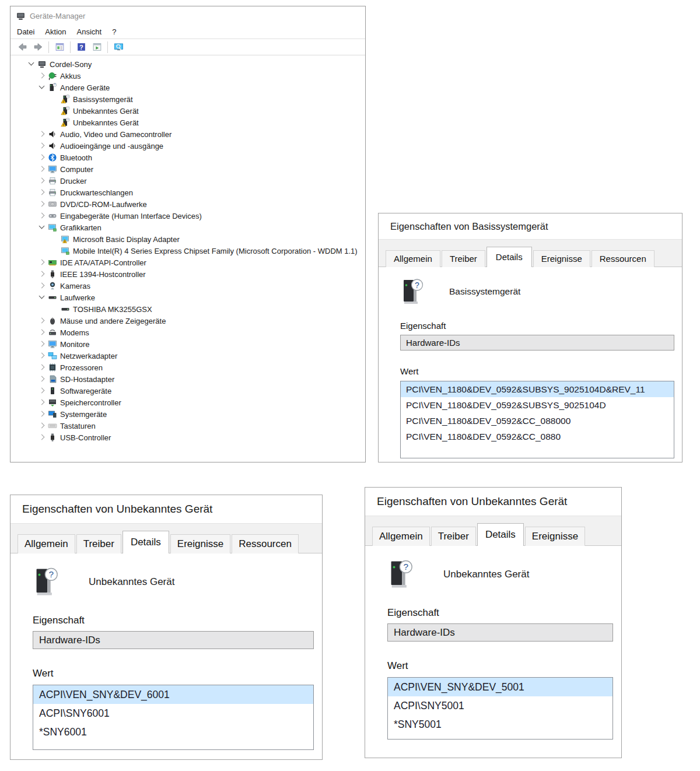  What do you see at coordinates (188, 216) in the screenshot?
I see `tree-item: Eingabegeräte (Human Interface Devices)` at bounding box center [188, 216].